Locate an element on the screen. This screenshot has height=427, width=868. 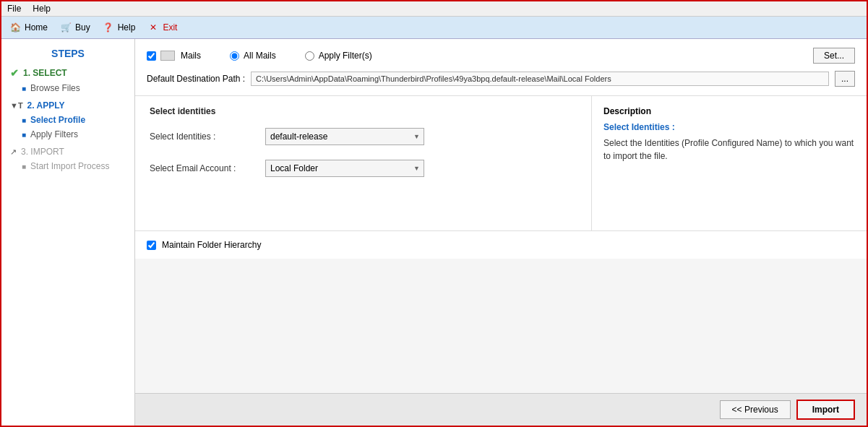
cart-icon: 🛒 is located at coordinates (66, 27).